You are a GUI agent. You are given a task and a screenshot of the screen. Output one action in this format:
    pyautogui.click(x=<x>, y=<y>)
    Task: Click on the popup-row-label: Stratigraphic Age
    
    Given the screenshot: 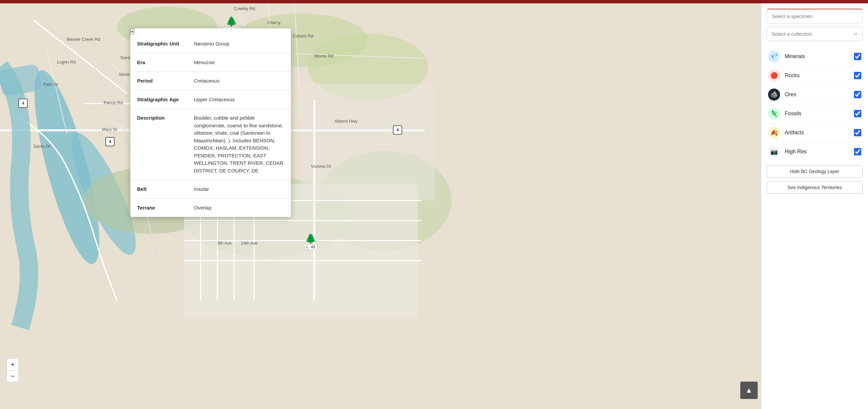 What is the action you would take?
    pyautogui.click(x=159, y=100)
    